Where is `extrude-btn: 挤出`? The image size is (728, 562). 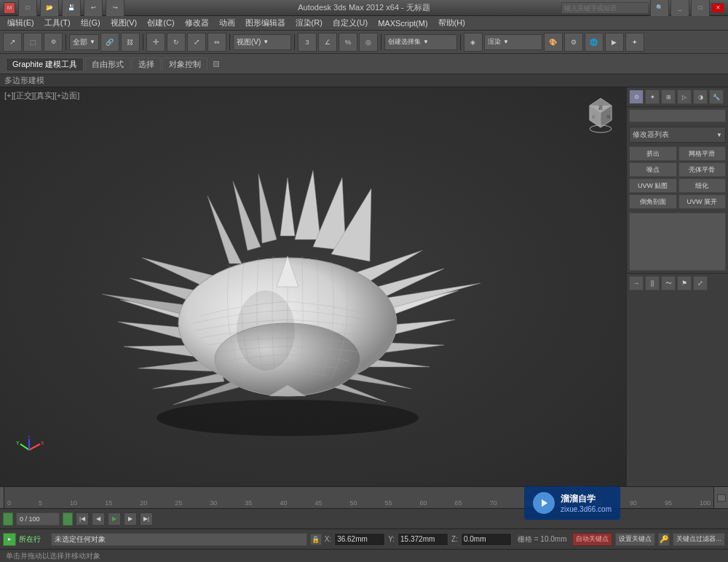 extrude-btn: 挤出 is located at coordinates (653, 154).